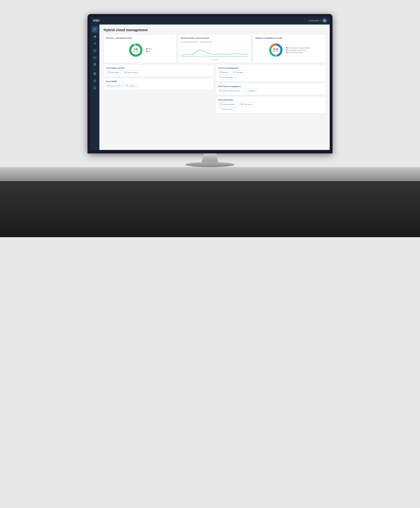 The width and height of the screenshot is (420, 508). What do you see at coordinates (234, 72) in the screenshot?
I see `controlling-icon` at bounding box center [234, 72].